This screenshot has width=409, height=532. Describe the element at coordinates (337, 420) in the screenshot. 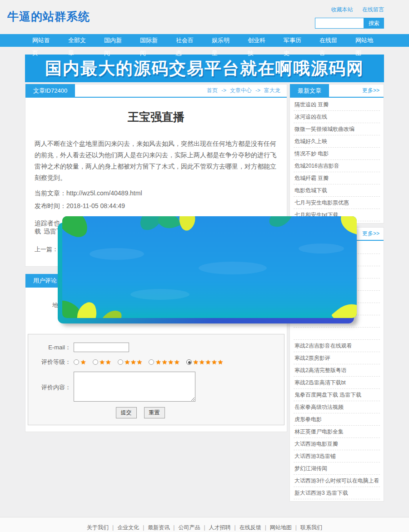

I see `list-item: 虎形拳电影` at that location.